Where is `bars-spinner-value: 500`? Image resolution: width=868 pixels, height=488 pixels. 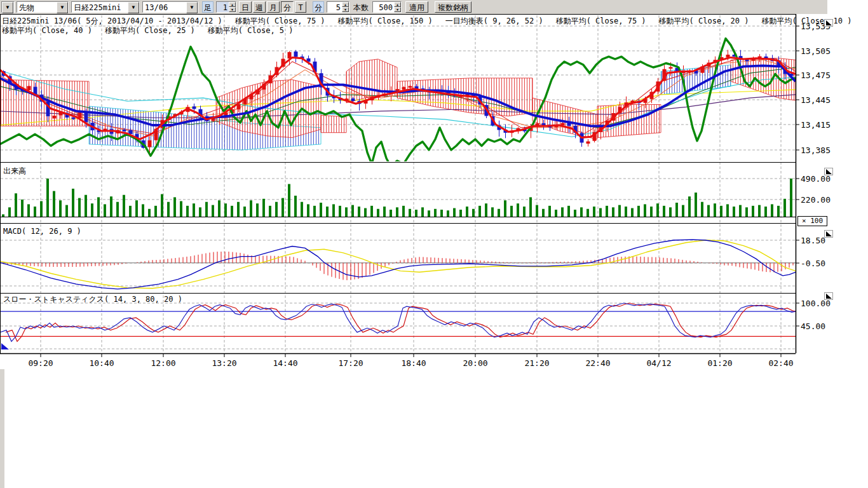 bars-spinner-value: 500 is located at coordinates (384, 7).